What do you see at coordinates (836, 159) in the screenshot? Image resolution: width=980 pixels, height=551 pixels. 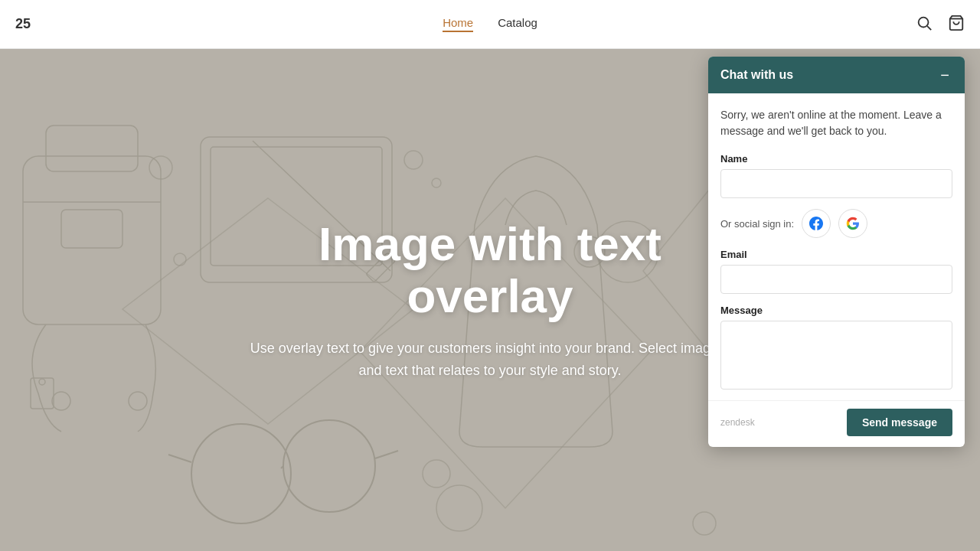 I see `name-label: Name` at bounding box center [836, 159].